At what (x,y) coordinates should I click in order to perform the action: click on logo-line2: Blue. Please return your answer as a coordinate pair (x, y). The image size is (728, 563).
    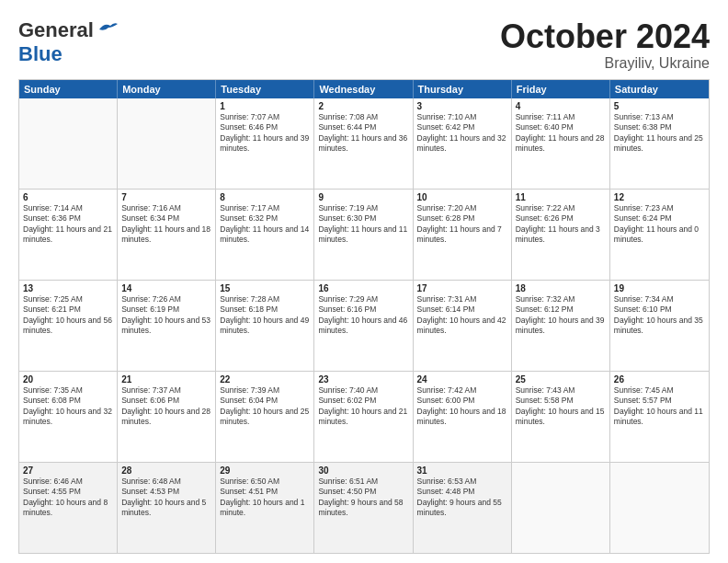
    Looking at the image, I should click on (40, 54).